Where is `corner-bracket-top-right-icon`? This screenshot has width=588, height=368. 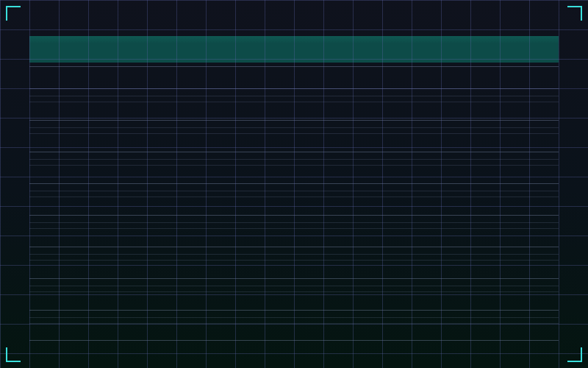 corner-bracket-top-right-icon is located at coordinates (575, 13).